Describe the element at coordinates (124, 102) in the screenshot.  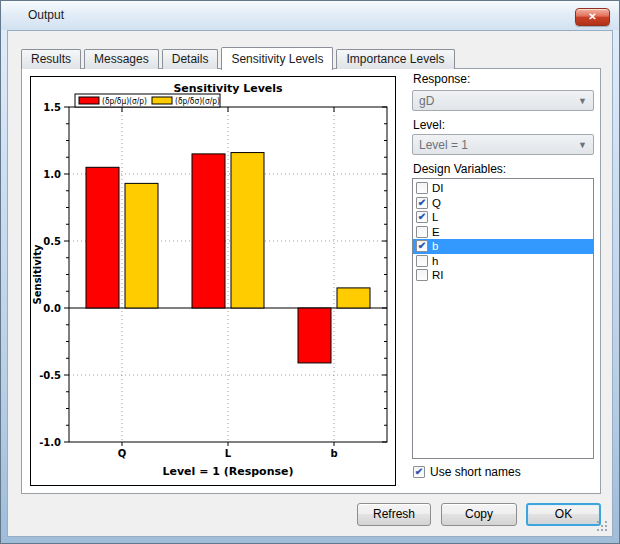
I see `legend-label-1: (δp/δμ)(σ/p)` at that location.